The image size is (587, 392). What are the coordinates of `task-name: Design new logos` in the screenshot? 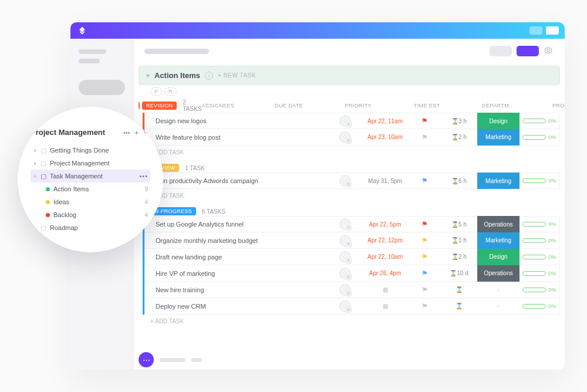 It's located at (237, 121).